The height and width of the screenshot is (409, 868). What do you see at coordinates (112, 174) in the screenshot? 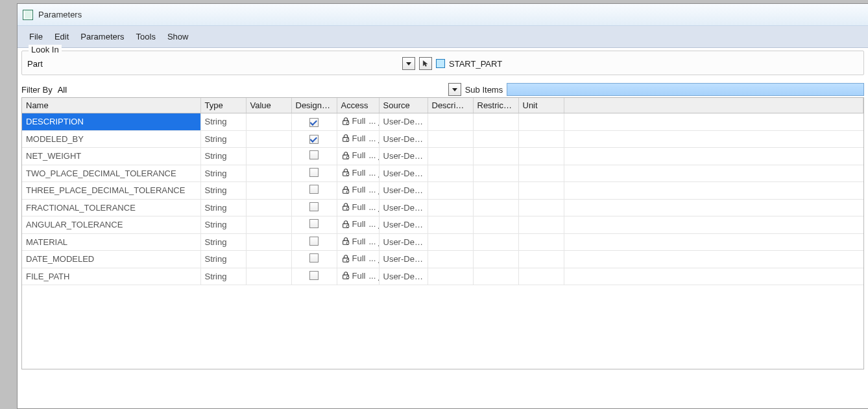
I see `cell-name: TWO_PLACE_DECIMAL_TOLERANCE` at bounding box center [112, 174].